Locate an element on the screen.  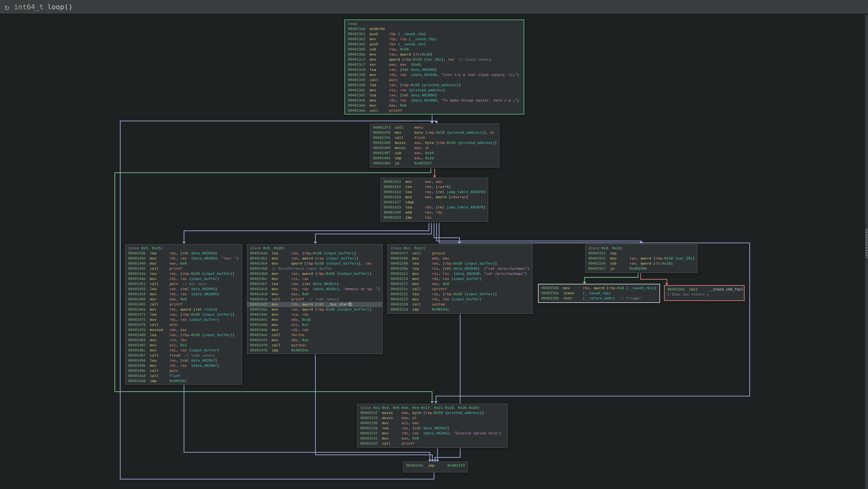
asm-token: rdx is located at coordinates (294, 304).